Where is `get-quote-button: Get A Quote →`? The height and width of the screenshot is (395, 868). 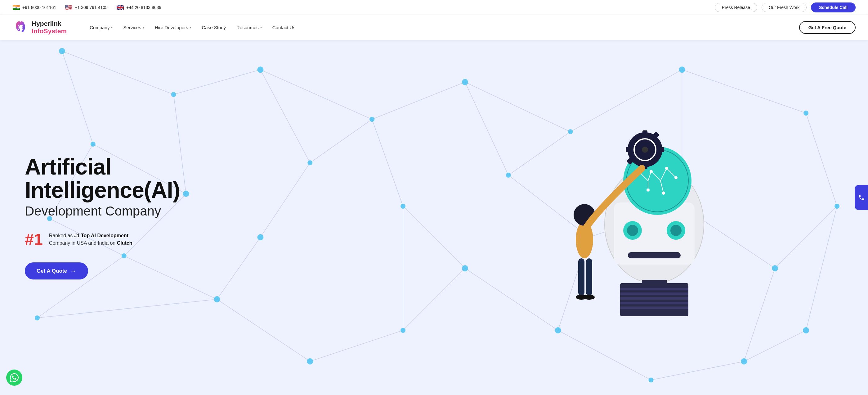 get-quote-button: Get A Quote → is located at coordinates (57, 271).